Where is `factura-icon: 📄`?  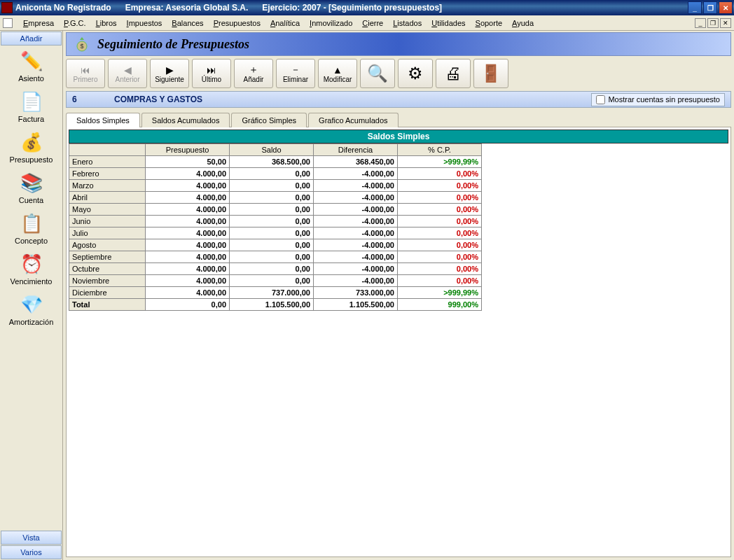
factura-icon: 📄 is located at coordinates (32, 102).